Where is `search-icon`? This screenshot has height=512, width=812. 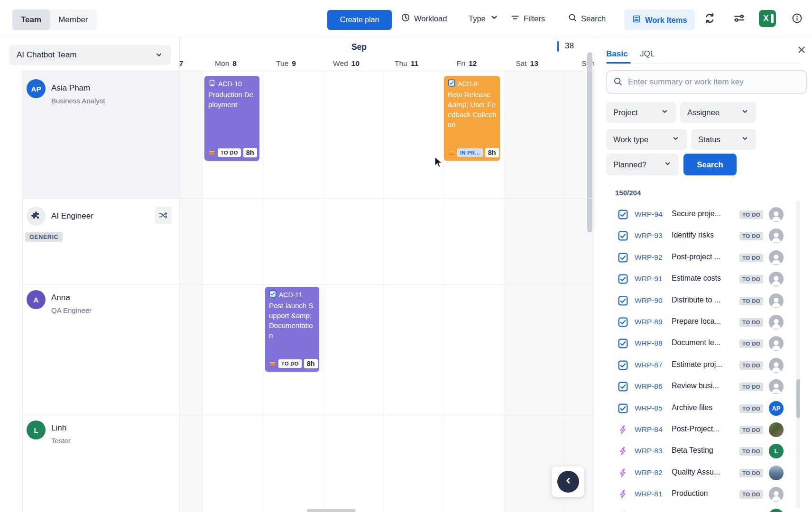 search-icon is located at coordinates (572, 18).